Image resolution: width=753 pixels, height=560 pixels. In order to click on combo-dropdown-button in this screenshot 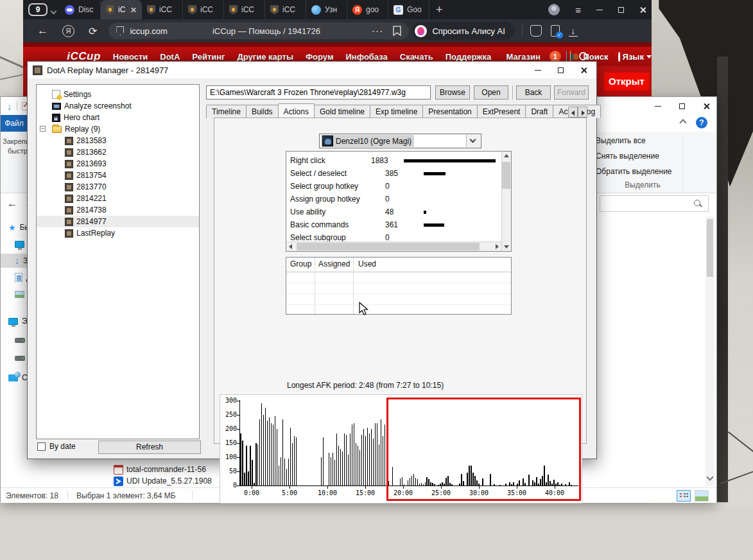, I will do `click(473, 141)`.